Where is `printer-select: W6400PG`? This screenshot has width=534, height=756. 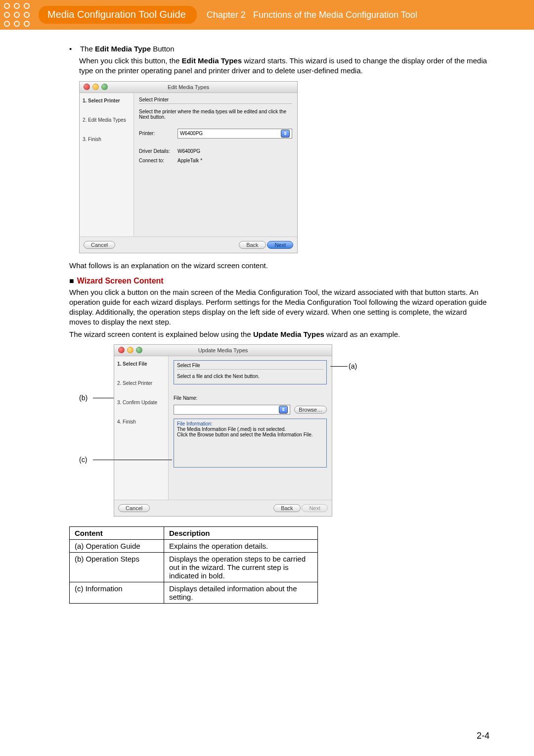 printer-select: W6400PG is located at coordinates (235, 134).